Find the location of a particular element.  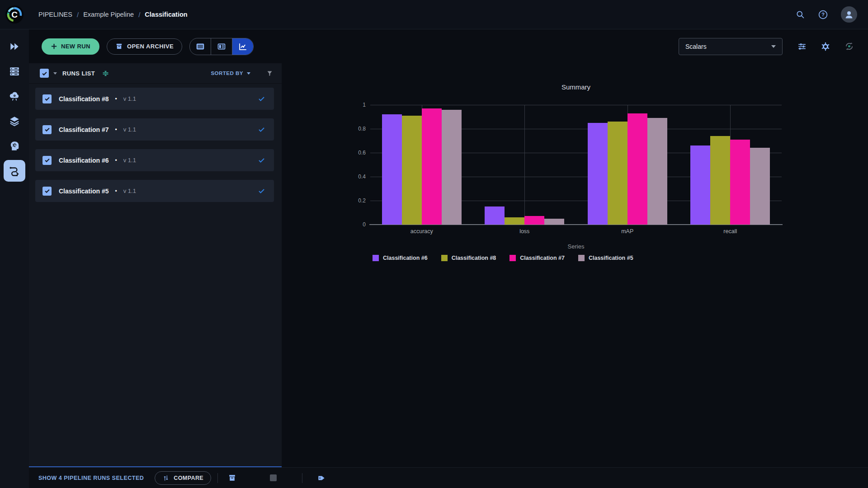

run-row: Classification #5•v 1.1 is located at coordinates (155, 191).